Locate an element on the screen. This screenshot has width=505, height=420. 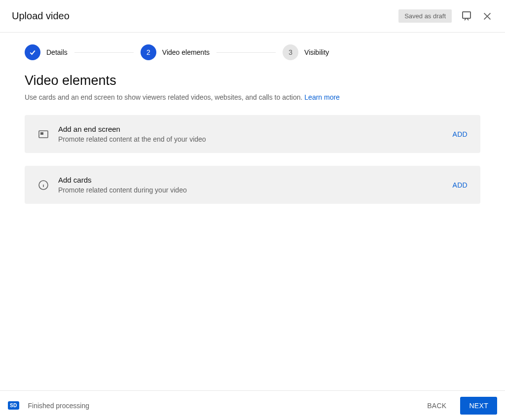
learn-more-link: Learn more is located at coordinates (322, 97).